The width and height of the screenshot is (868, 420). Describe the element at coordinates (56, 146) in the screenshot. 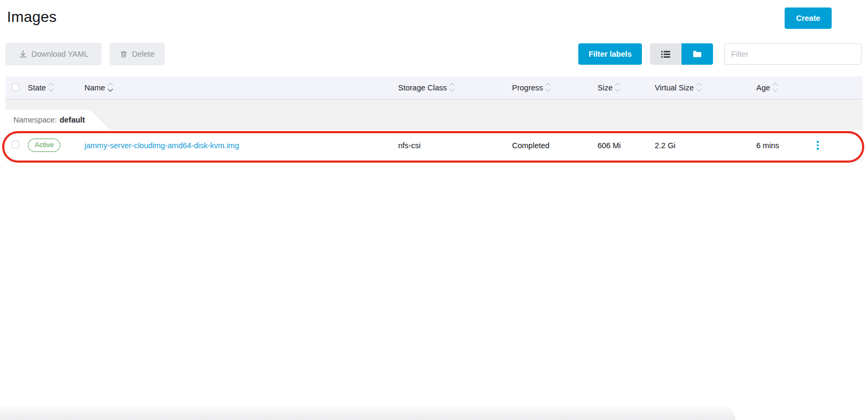

I see `state-cell: Active` at that location.